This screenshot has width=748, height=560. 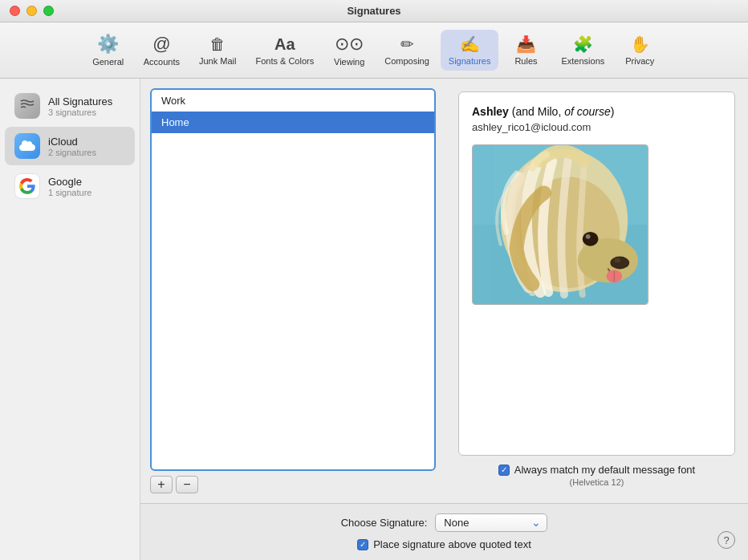 What do you see at coordinates (583, 61) in the screenshot?
I see `toolbar-label-extensions: Extensions` at bounding box center [583, 61].